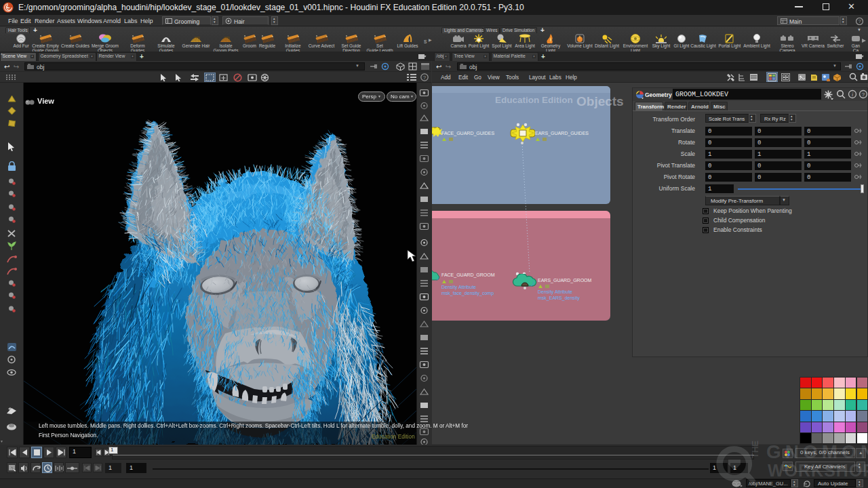 Image resolution: width=868 pixels, height=488 pixels. I want to click on svg-text: GNOMON, so click(817, 451).